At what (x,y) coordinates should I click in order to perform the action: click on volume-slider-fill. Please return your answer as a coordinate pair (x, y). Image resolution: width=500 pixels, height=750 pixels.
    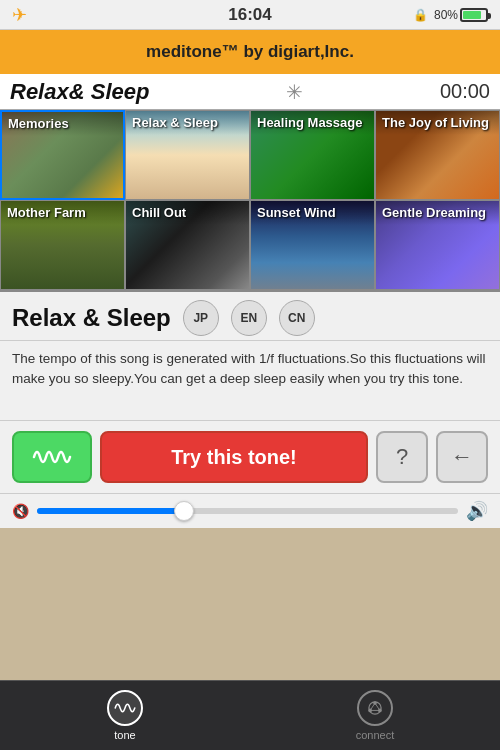
    Looking at the image, I should click on (110, 511).